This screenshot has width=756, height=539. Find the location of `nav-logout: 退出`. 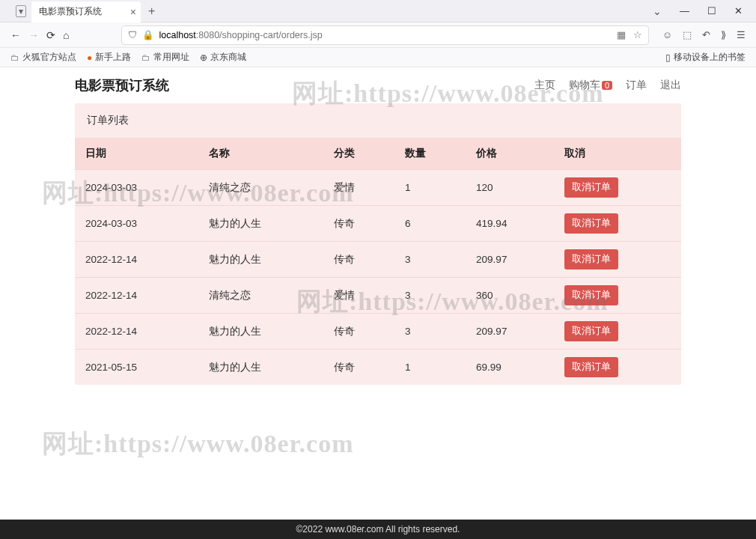

nav-logout: 退出 is located at coordinates (671, 85).